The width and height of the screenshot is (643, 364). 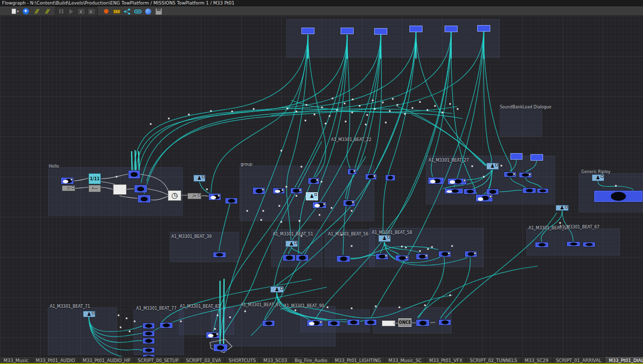 What do you see at coordinates (389, 323) in the screenshot?
I see `node-whiteI: I` at bounding box center [389, 323].